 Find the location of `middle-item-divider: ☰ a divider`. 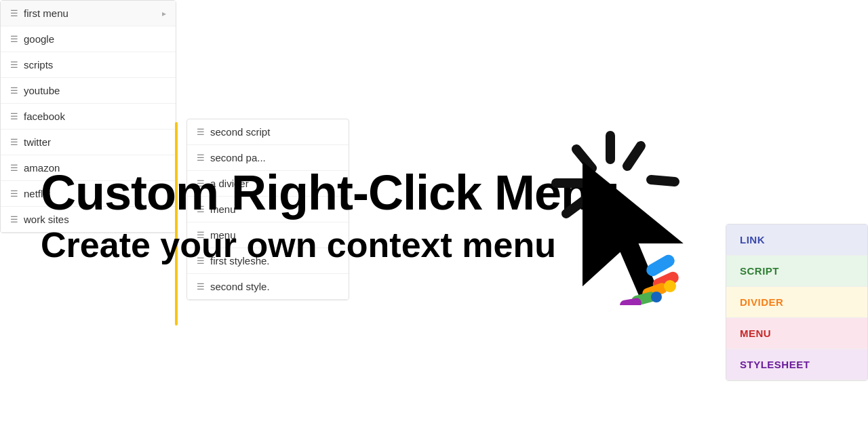

middle-item-divider: ☰ a divider is located at coordinates (268, 184).